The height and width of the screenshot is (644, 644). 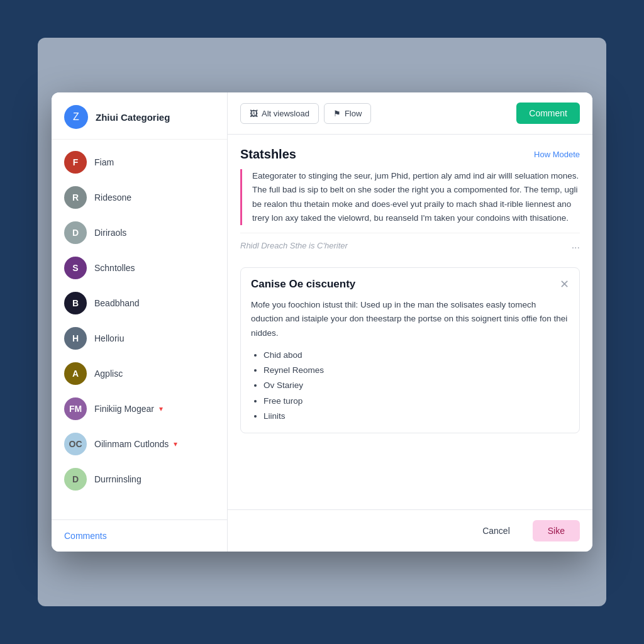 What do you see at coordinates (337, 113) in the screenshot?
I see `flow-icon: ⚑` at bounding box center [337, 113].